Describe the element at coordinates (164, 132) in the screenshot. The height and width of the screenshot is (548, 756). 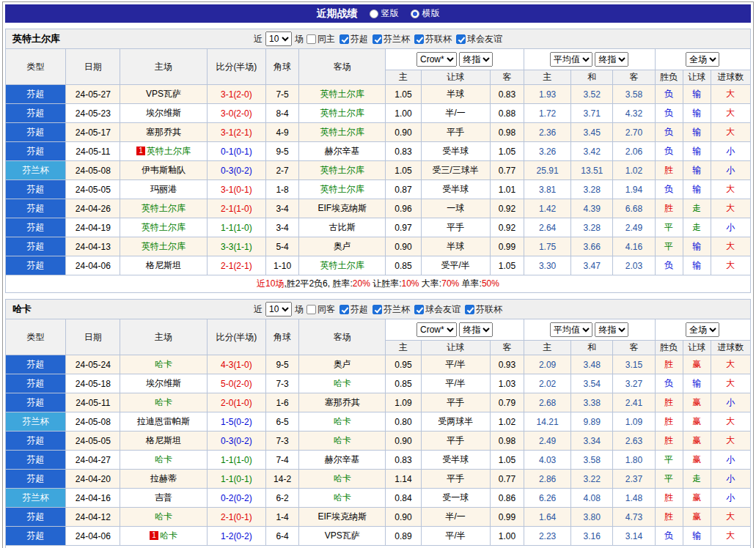
I see `home-team-name: 塞那乔其` at that location.